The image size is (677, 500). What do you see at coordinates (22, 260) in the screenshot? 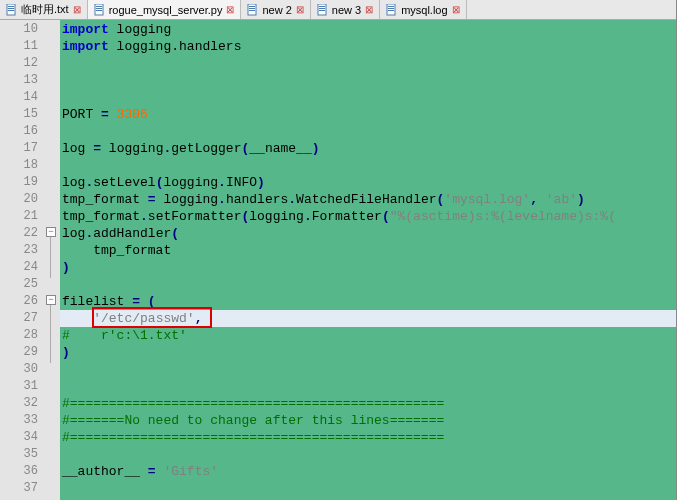
I see `line-gutter: 1011121314151617181920212223242526272829…` at bounding box center [22, 260].